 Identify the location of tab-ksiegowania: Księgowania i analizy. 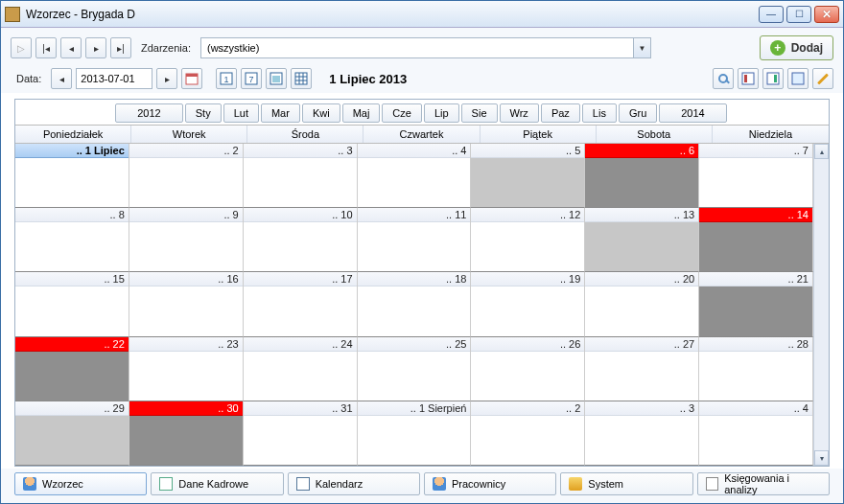
(763, 484).